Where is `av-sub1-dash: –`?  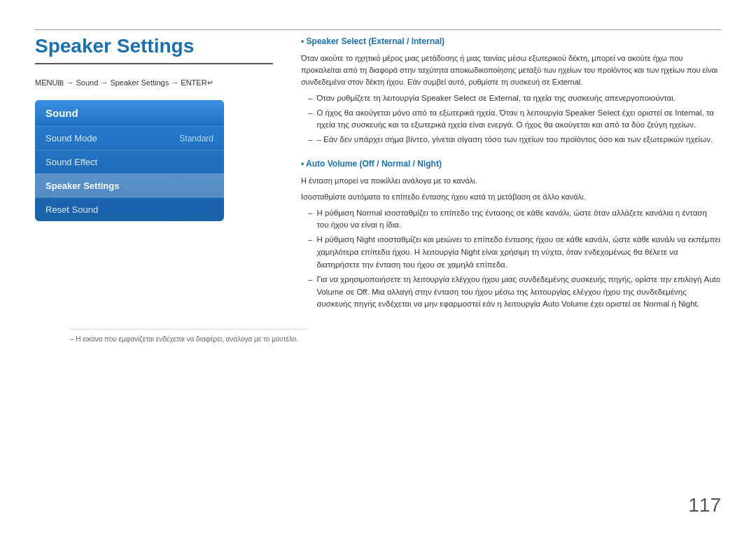 av-sub1-dash: – is located at coordinates (310, 220).